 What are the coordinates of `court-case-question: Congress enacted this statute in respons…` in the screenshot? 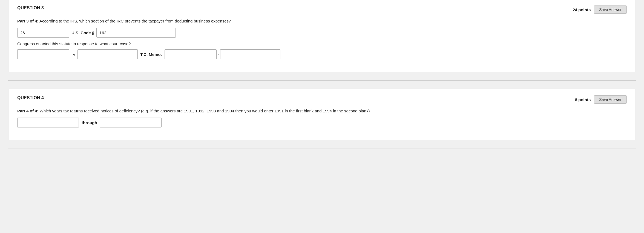 It's located at (322, 44).